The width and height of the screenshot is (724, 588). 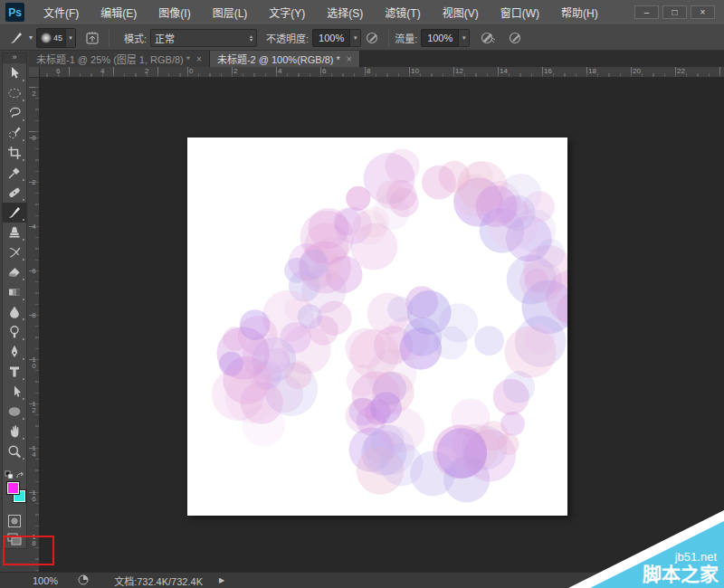 I want to click on tool-preset-caret-icon: ▾, so click(x=31, y=38).